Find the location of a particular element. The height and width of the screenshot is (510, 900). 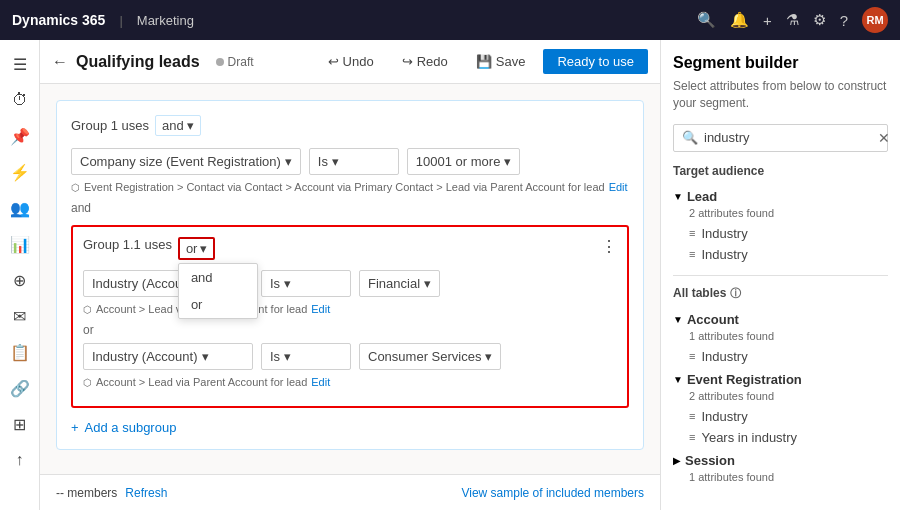

add-subgroup-button: + Add a subgroup is located at coordinates (350, 428).